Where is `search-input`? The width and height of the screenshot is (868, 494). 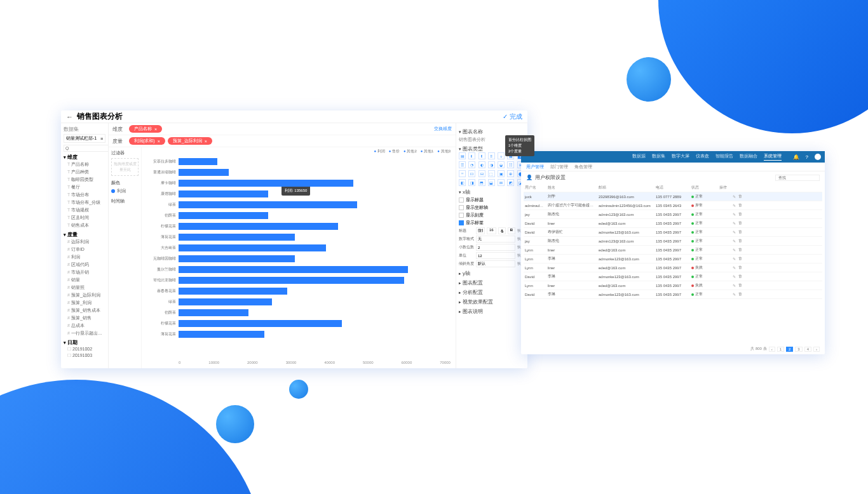 search-input is located at coordinates (86, 149).